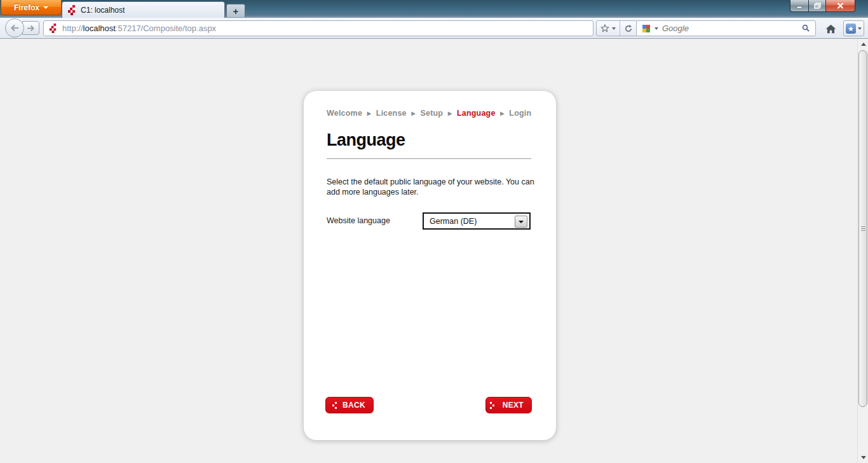  Describe the element at coordinates (628, 28) in the screenshot. I see `reload-button` at that location.